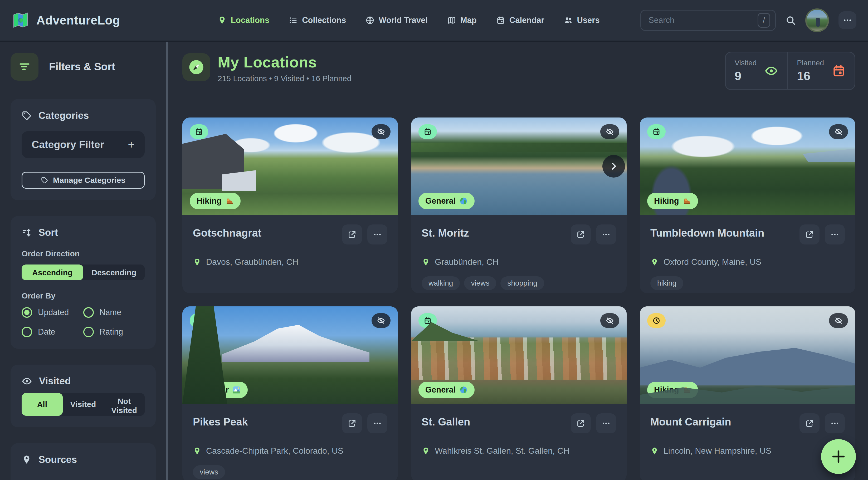 This screenshot has height=480, width=868. What do you see at coordinates (243, 20) in the screenshot?
I see `nav-item-locations: Locations` at bounding box center [243, 20].